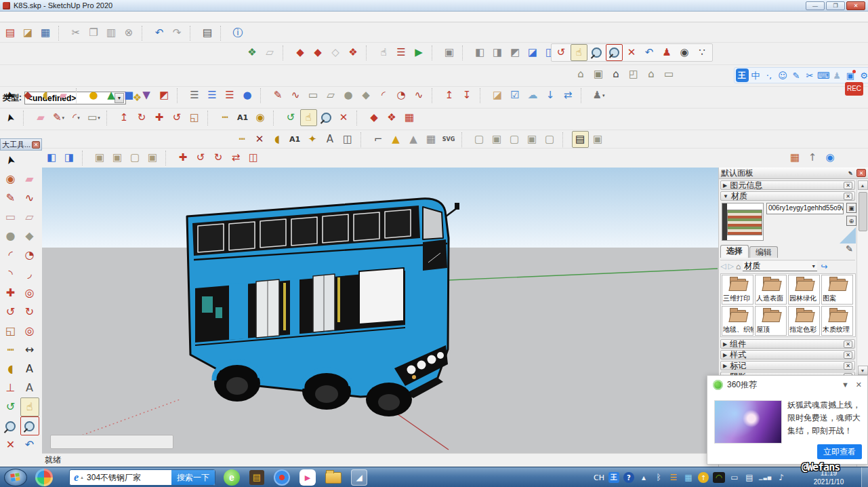 This screenshot has height=487, width=868. What do you see at coordinates (30, 274) in the screenshot?
I see `bezier-icon: ◞` at bounding box center [30, 274].